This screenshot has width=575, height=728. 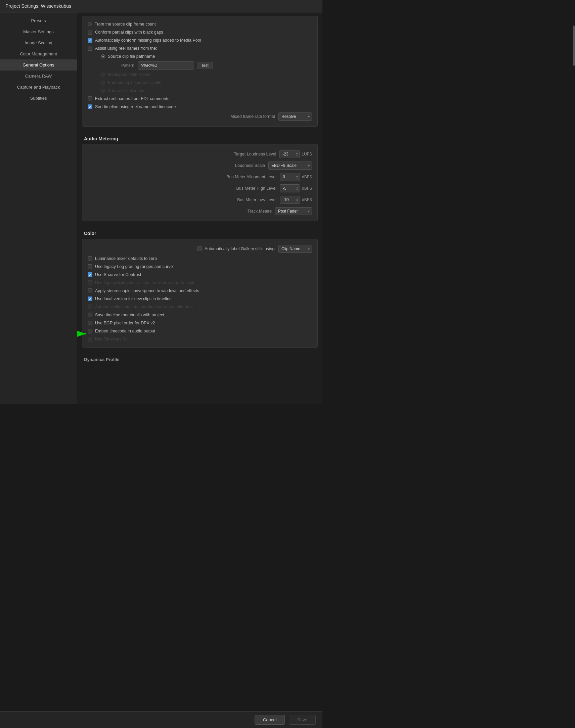 What do you see at coordinates (295, 249) in the screenshot?
I see `clip-name-dropdown: Clip Name ▾` at bounding box center [295, 249].